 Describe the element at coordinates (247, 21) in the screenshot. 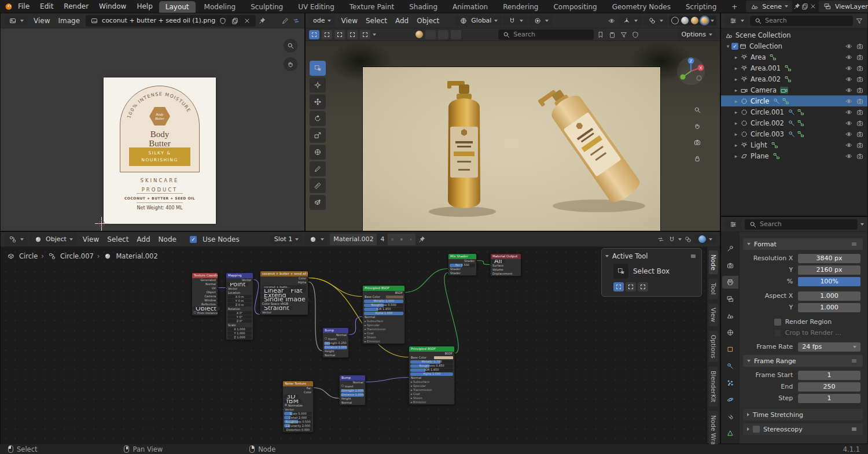

I see `unlink-image-icon` at that location.